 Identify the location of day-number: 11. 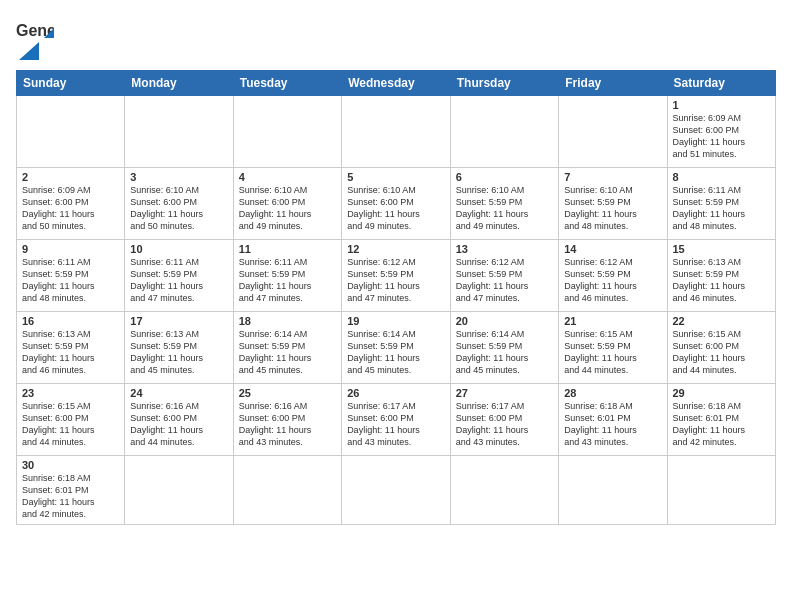
(288, 249).